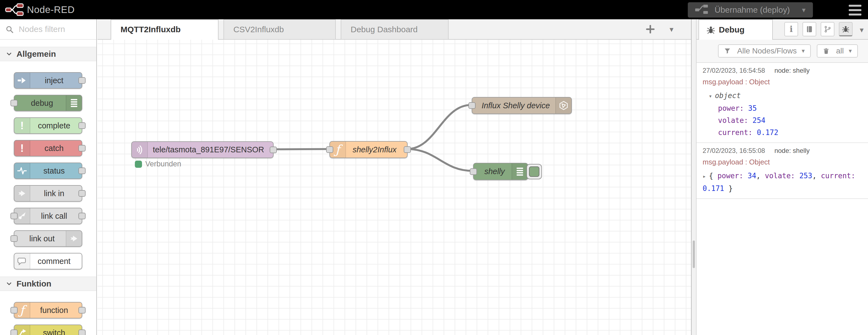 The width and height of the screenshot is (868, 335). I want to click on object-inline-row: ▸{ power: 34, volate: 253, current: 0.17…, so click(782, 182).